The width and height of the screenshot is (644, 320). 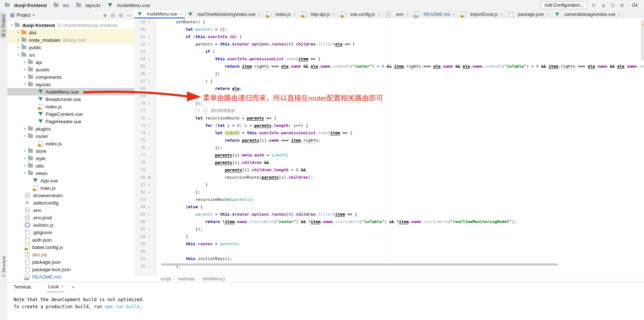 I want to click on tab-README.md: MDREADME.md×, so click(x=435, y=14).